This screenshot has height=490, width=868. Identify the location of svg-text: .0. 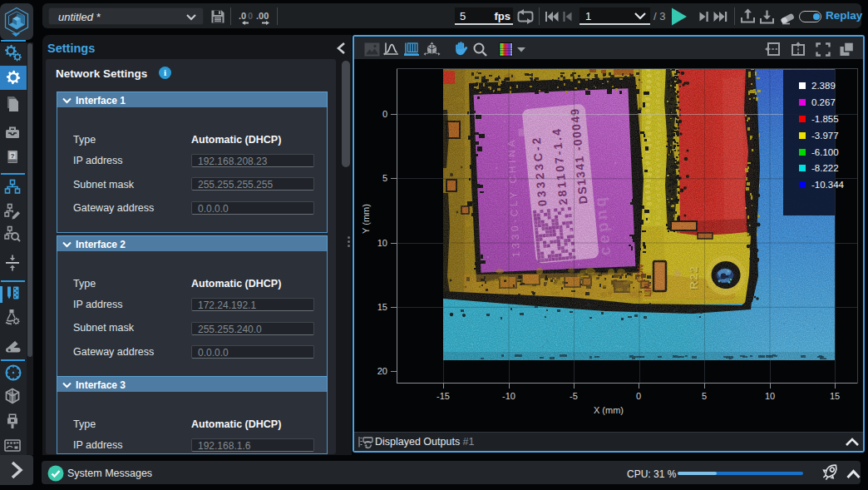
(243, 16).